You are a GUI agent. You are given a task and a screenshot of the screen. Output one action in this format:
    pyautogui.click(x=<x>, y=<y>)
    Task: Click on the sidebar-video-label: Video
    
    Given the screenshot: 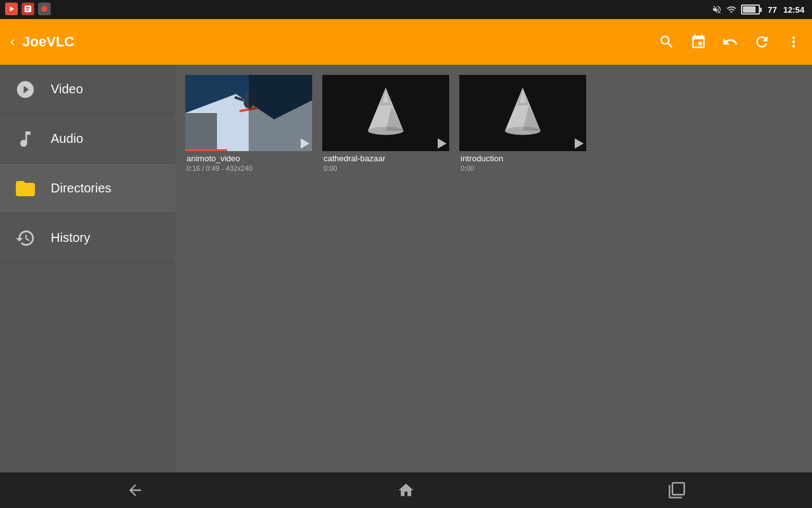 What is the action you would take?
    pyautogui.click(x=67, y=89)
    